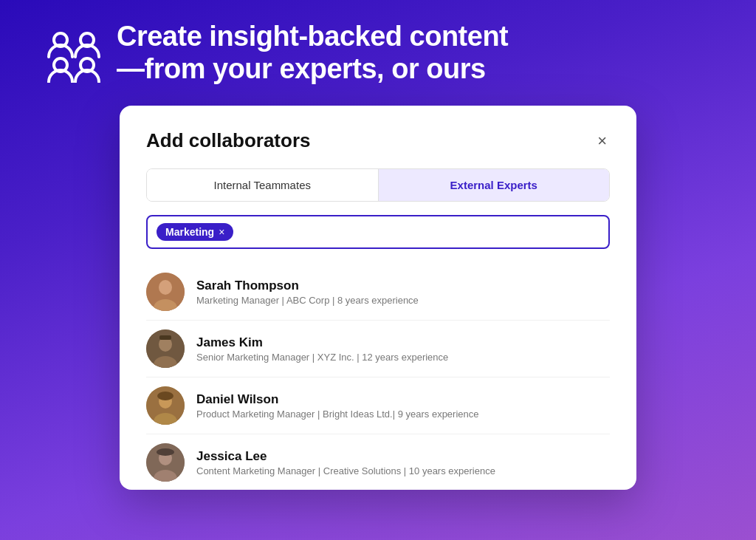  What do you see at coordinates (338, 400) in the screenshot?
I see `person-name: Daniel Wilson` at bounding box center [338, 400].